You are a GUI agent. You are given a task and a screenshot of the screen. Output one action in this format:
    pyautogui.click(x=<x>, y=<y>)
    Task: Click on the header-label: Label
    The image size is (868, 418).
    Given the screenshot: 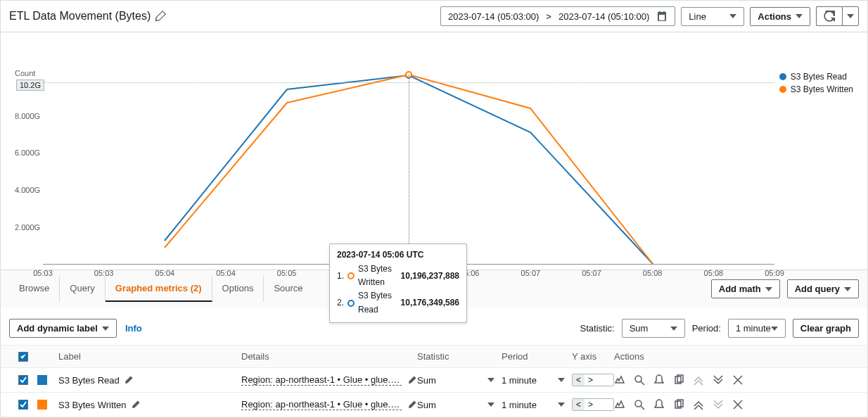 What is the action you would take?
    pyautogui.click(x=150, y=356)
    